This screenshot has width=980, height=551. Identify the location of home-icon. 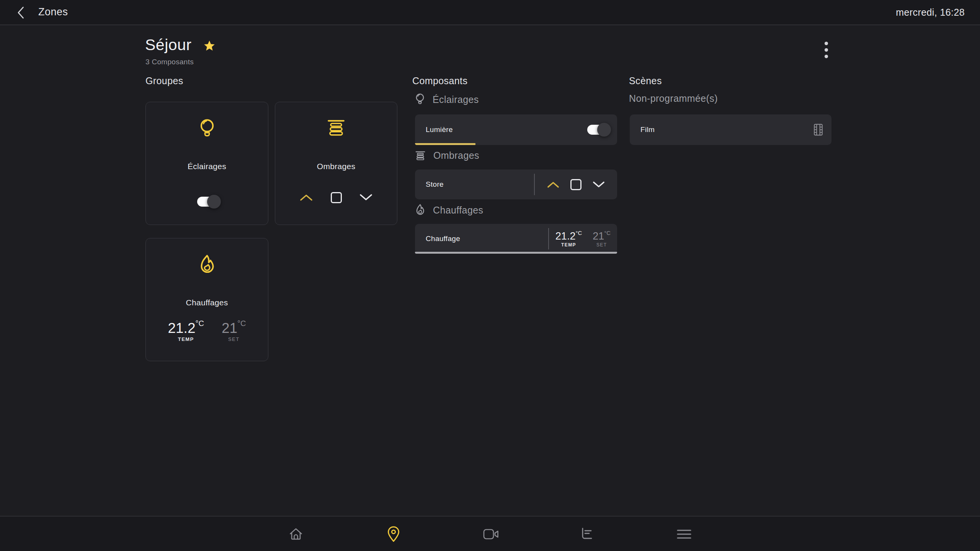
(296, 534).